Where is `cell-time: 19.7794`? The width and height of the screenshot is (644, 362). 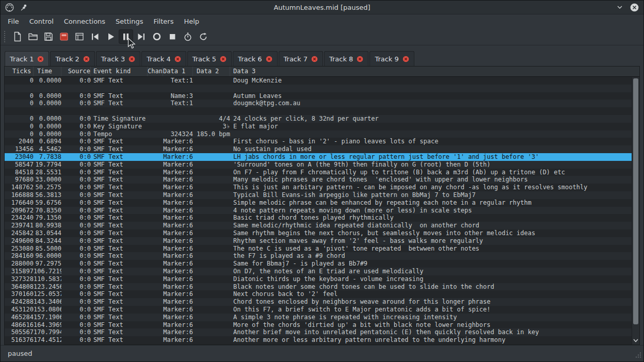 cell-time: 19.7794 is located at coordinates (47, 165).